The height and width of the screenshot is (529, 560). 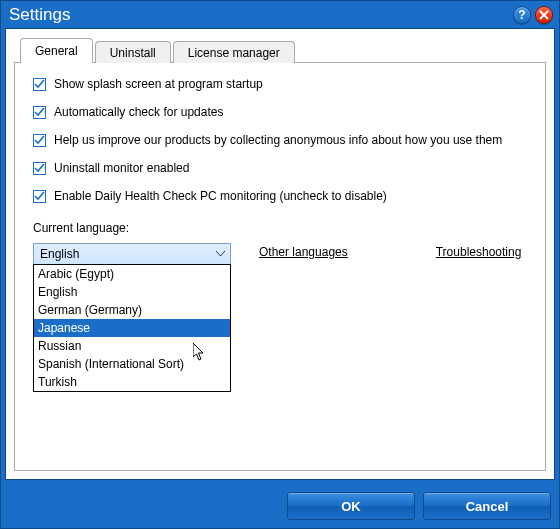 What do you see at coordinates (220, 254) in the screenshot?
I see `chevron-down-icon` at bounding box center [220, 254].